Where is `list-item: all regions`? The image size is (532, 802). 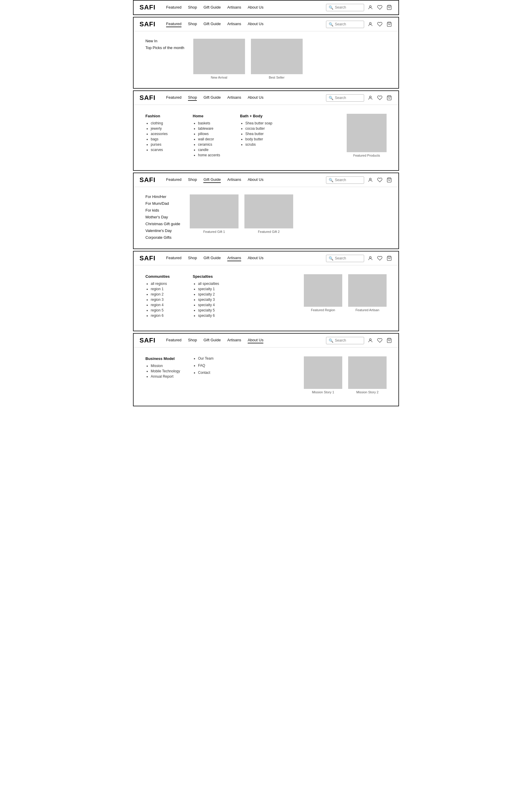
list-item: all regions is located at coordinates (166, 284).